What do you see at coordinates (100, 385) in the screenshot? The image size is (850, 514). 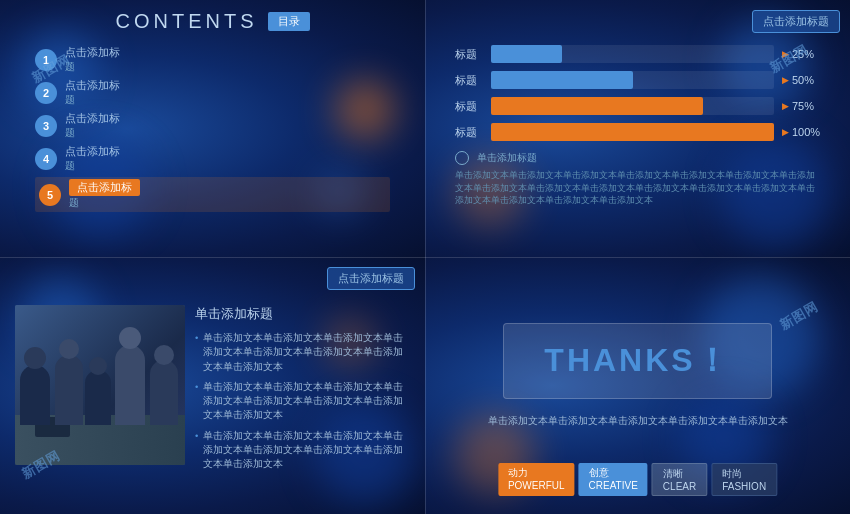 I see `photo-simulation` at bounding box center [100, 385].